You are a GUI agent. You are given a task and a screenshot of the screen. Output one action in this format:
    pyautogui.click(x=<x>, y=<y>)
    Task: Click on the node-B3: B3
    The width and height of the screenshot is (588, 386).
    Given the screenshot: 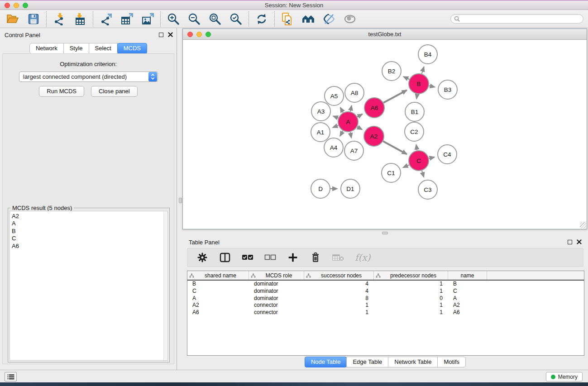 What is the action you would take?
    pyautogui.click(x=448, y=90)
    